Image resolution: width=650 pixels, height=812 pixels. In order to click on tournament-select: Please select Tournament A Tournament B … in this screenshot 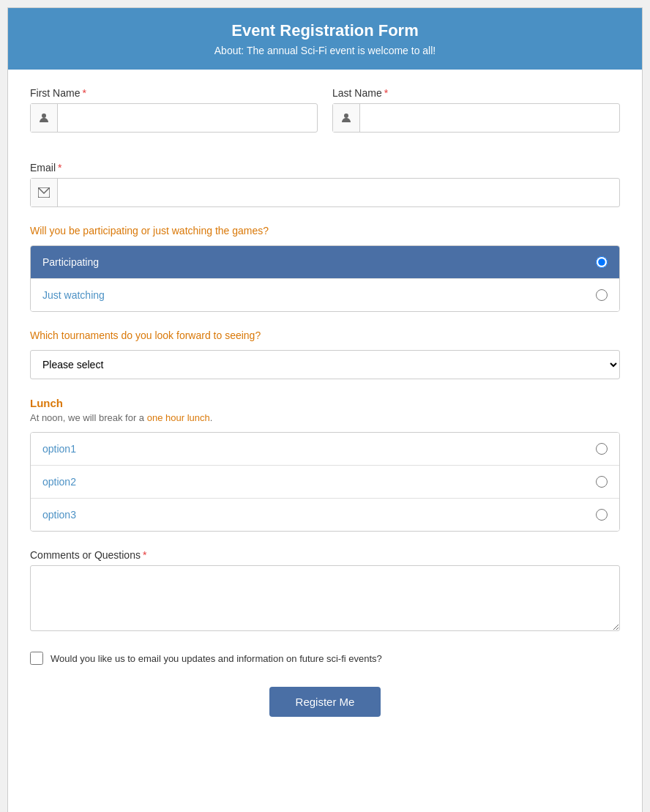, I will do `click(325, 365)`.